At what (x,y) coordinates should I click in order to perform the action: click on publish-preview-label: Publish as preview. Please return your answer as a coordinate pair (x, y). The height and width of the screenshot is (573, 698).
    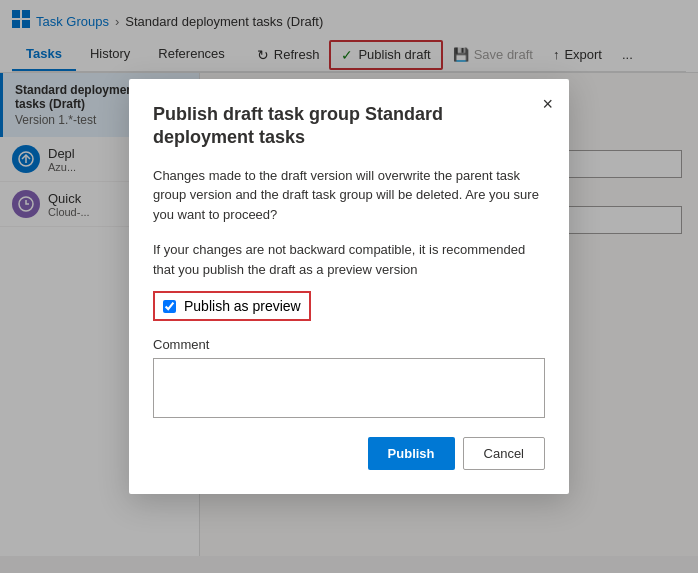
    Looking at the image, I should click on (242, 306).